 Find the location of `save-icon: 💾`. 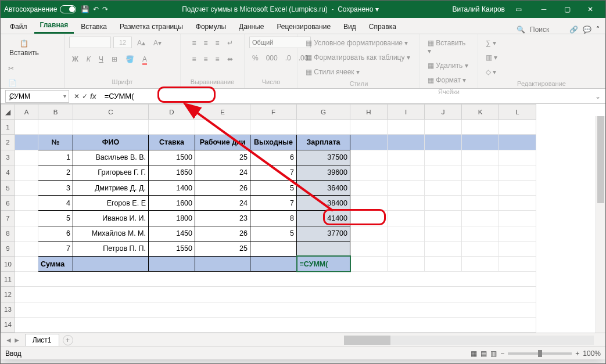

save-icon: 💾 is located at coordinates (85, 9).